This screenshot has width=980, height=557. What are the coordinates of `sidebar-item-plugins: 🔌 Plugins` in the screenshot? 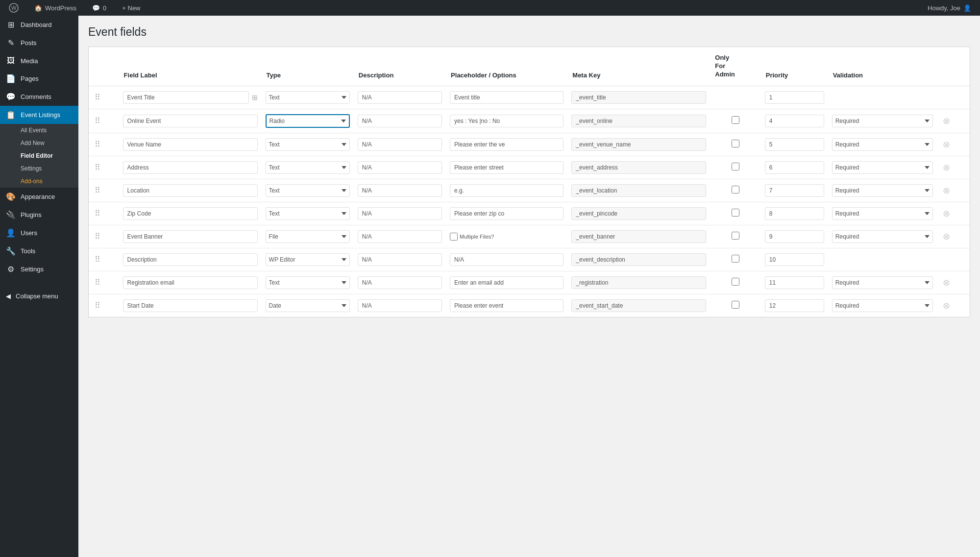 It's located at (39, 215).